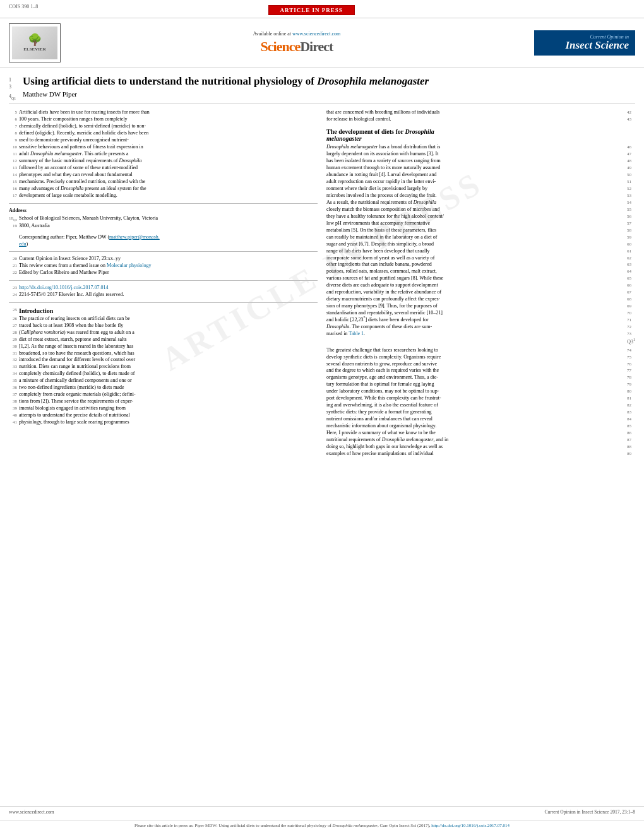 This screenshot has height=835, width=644. Describe the element at coordinates (481, 454) in the screenshot. I see `right-line-89: examples of how precise manipulations of…` at that location.